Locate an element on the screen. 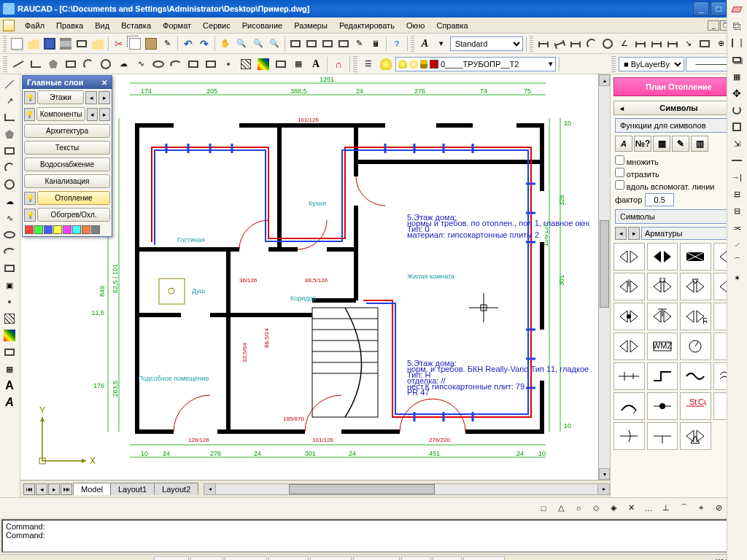 Image resolution: width=747 pixels, height=560 pixels. copy-object-button: ⿻ is located at coordinates (737, 26).